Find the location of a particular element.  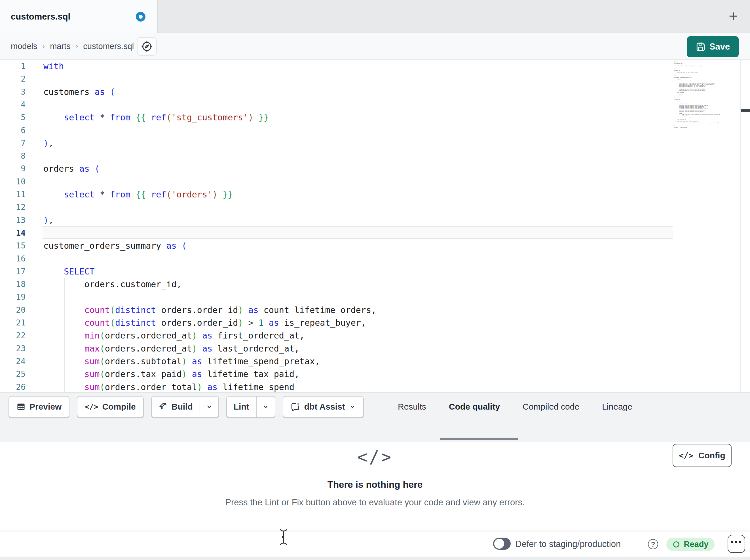

build-split-button: Build is located at coordinates (185, 407).